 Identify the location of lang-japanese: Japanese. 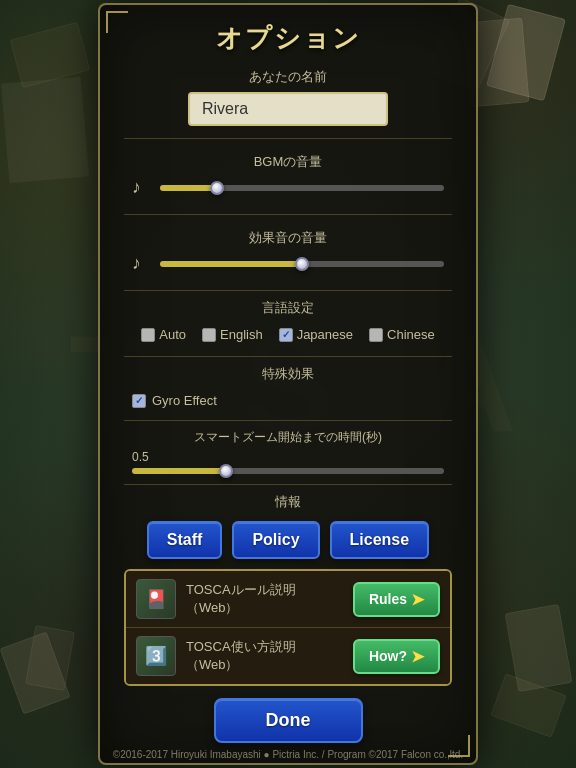
(316, 334).